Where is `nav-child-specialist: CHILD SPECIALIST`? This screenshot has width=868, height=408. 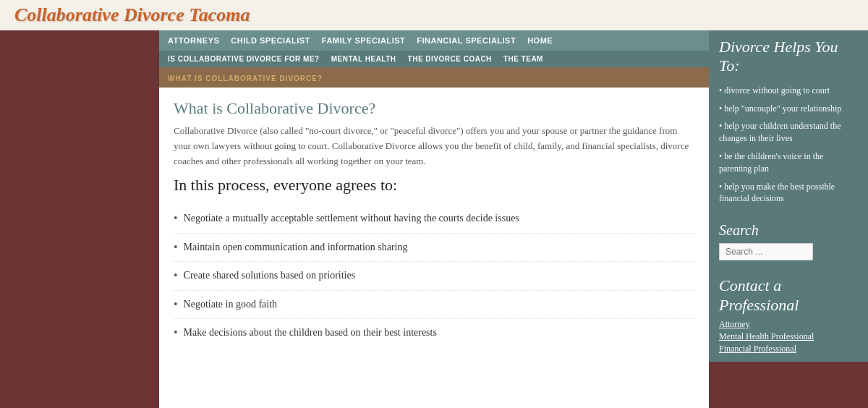
nav-child-specialist: CHILD SPECIALIST is located at coordinates (271, 41).